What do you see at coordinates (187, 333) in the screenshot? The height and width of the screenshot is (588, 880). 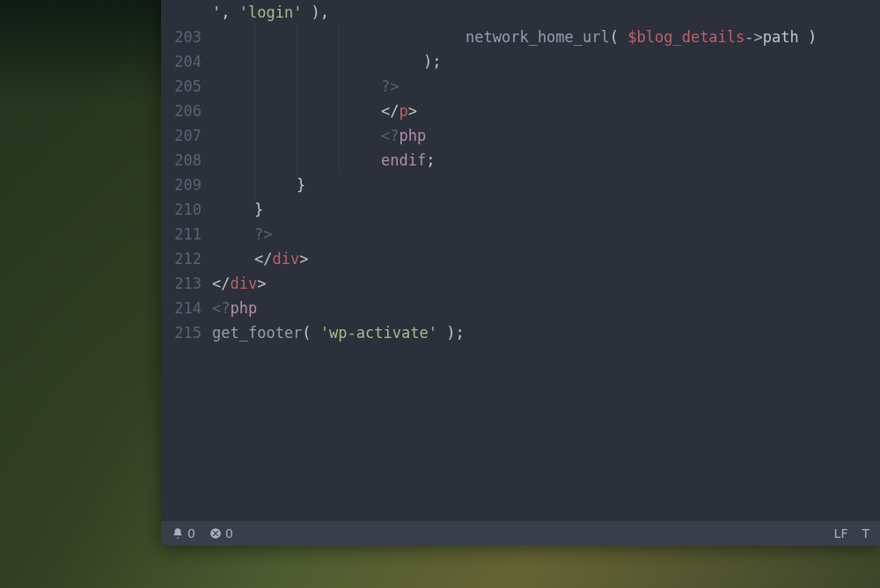 I see `line-number: 215` at bounding box center [187, 333].